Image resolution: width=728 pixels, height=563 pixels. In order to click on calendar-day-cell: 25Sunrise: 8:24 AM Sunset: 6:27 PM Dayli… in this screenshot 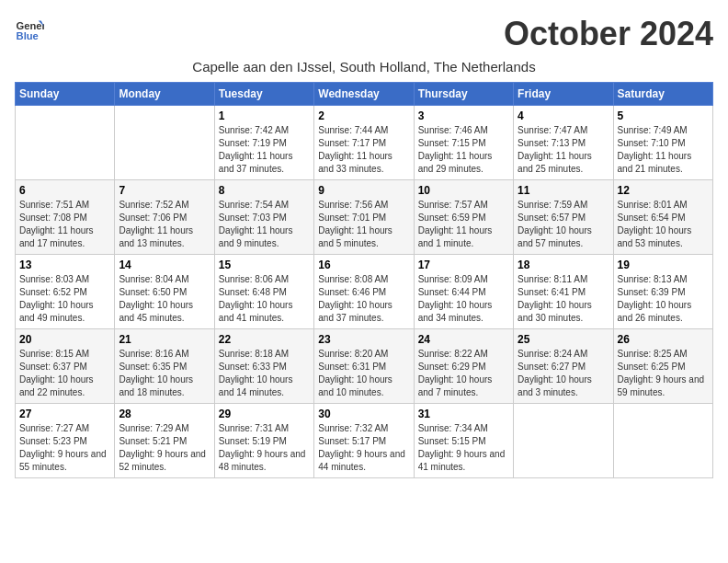, I will do `click(563, 366)`.